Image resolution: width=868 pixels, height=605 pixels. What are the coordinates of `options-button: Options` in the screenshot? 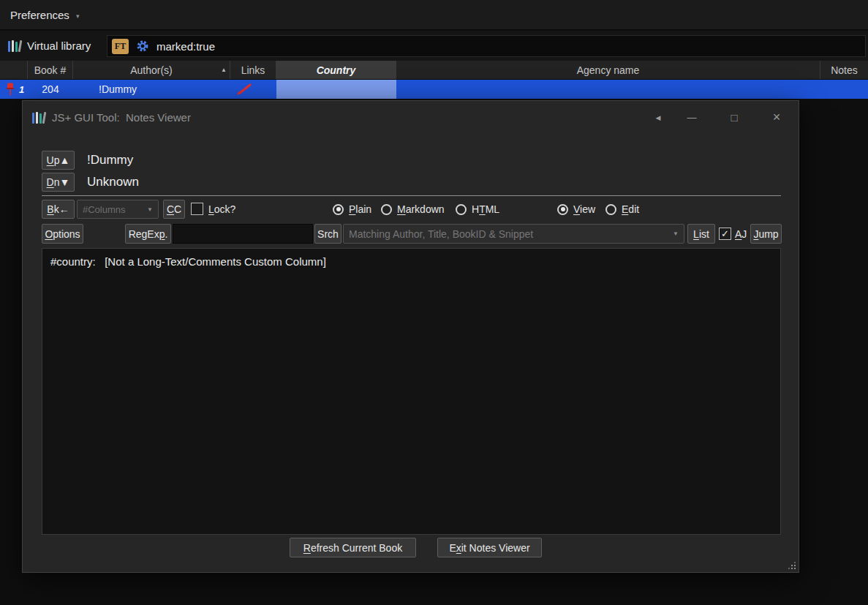 It's located at (63, 234).